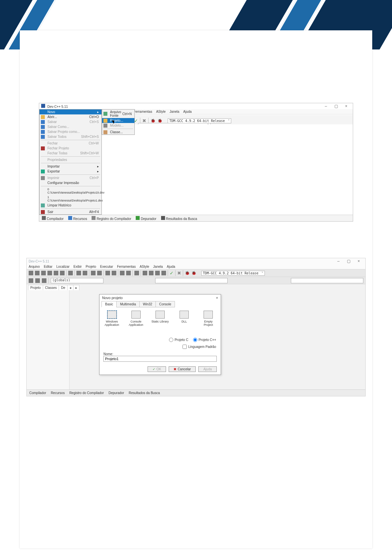 The height and width of the screenshot is (555, 392). Describe the element at coordinates (70, 178) in the screenshot. I see `menu-imprimir: ImprimirCtrl+P` at that location.